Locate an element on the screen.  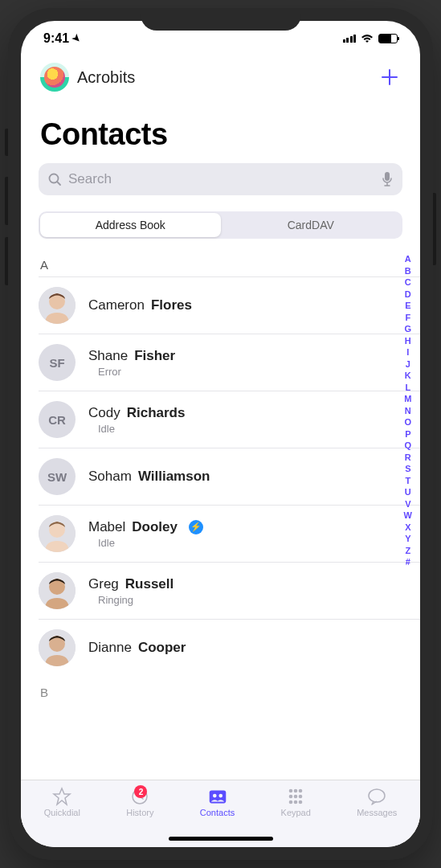
alpha-index-letter: X is located at coordinates (408, 527).